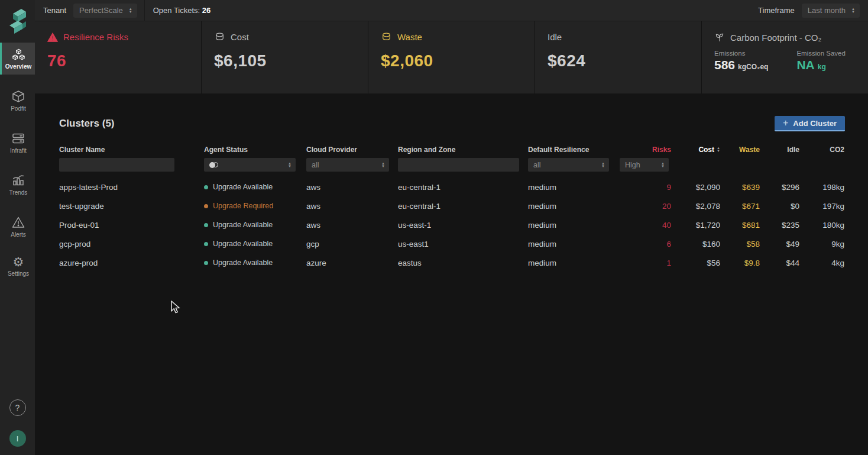 The width and height of the screenshot is (868, 455). Describe the element at coordinates (458, 61) in the screenshot. I see `kpi-value: $2,060` at that location.